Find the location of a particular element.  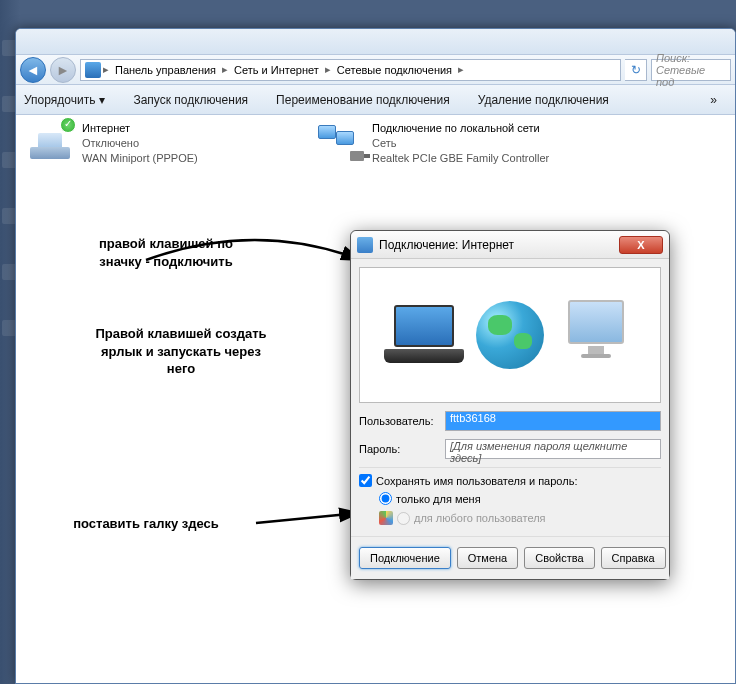

start-connection-button: Запуск подключения is located at coordinates (190, 100).